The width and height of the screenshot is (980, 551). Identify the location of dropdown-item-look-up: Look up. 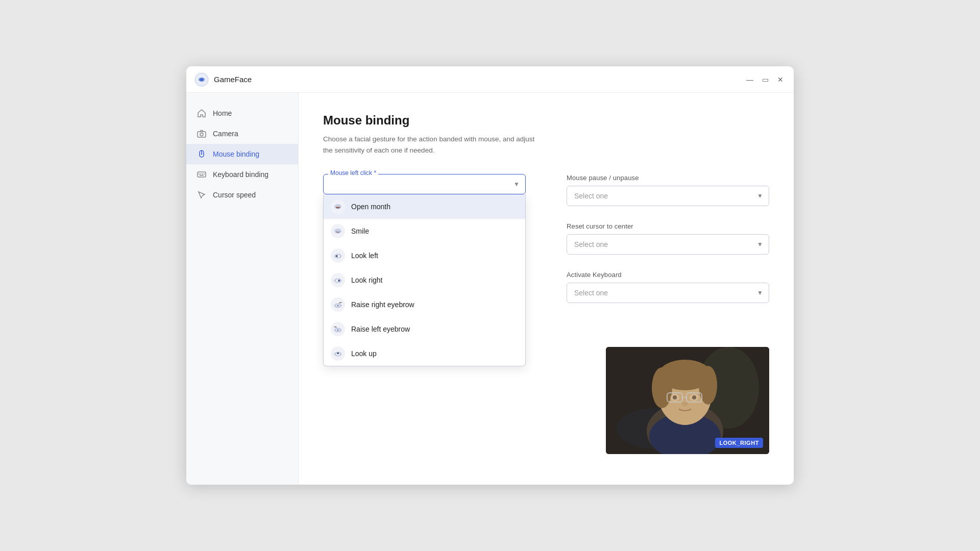
(425, 354).